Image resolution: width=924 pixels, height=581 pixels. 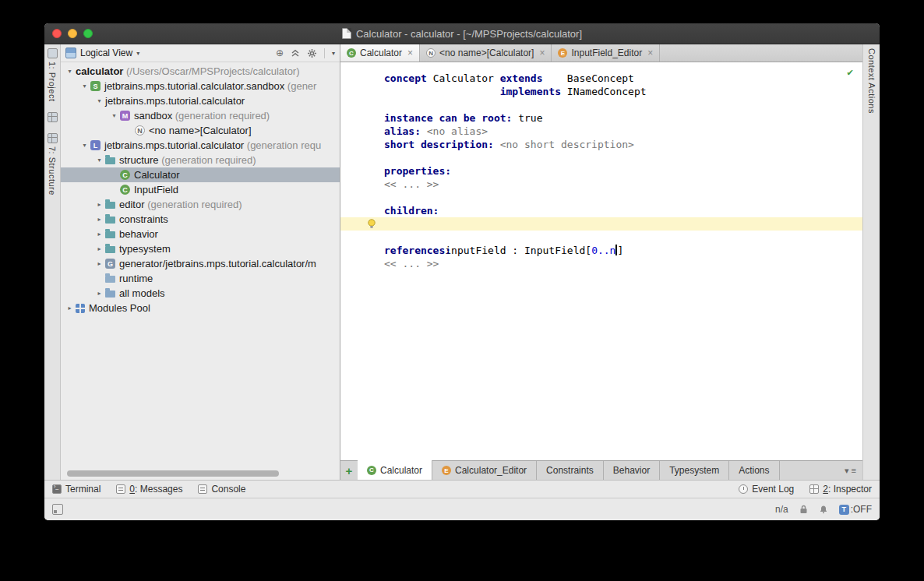 I want to click on solution-icon: S, so click(x=95, y=86).